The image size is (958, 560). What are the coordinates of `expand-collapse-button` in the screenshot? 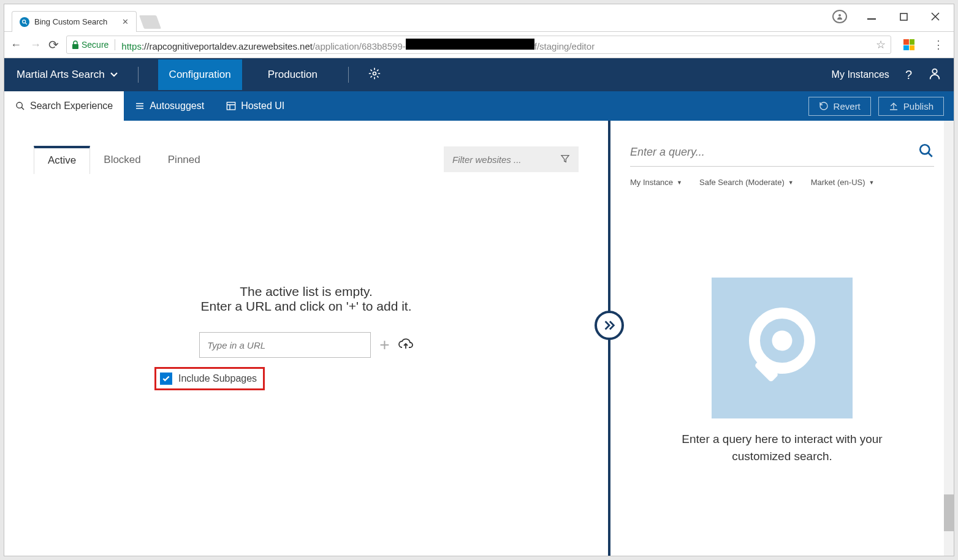 It's located at (609, 325).